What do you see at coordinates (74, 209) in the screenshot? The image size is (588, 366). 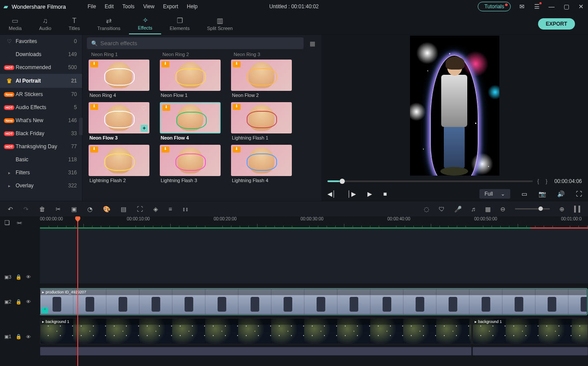 I see `crop-icon: ▣` at bounding box center [74, 209].